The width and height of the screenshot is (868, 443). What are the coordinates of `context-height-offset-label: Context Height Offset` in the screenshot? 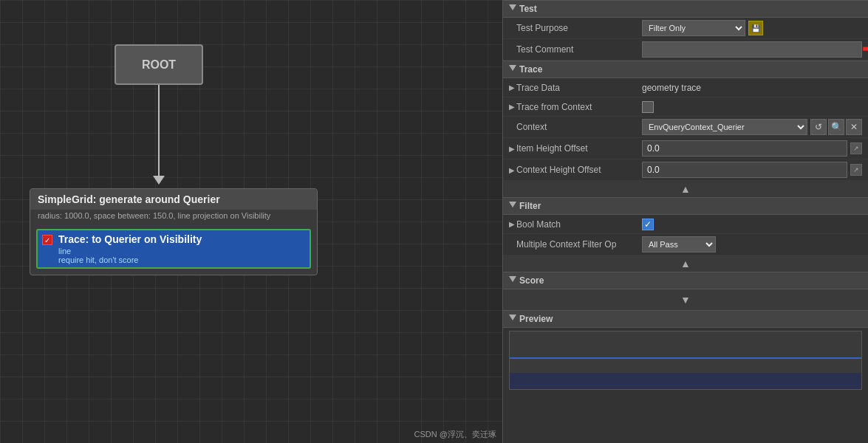 It's located at (579, 170).